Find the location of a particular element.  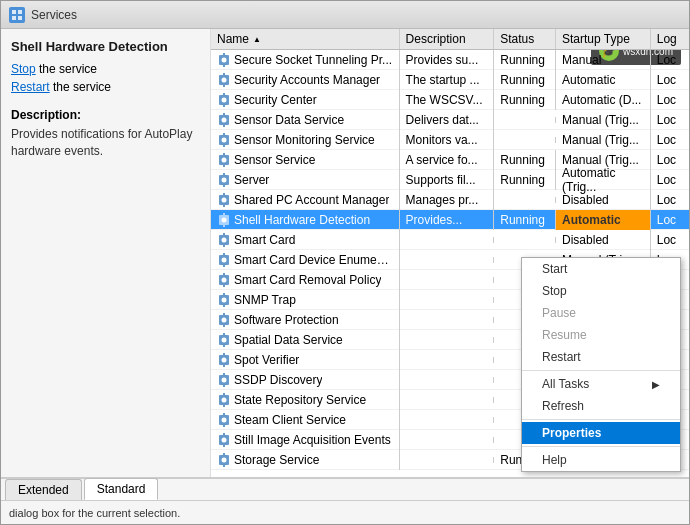

col-name: Smart Card Device Enumera... is located at coordinates (306, 260).